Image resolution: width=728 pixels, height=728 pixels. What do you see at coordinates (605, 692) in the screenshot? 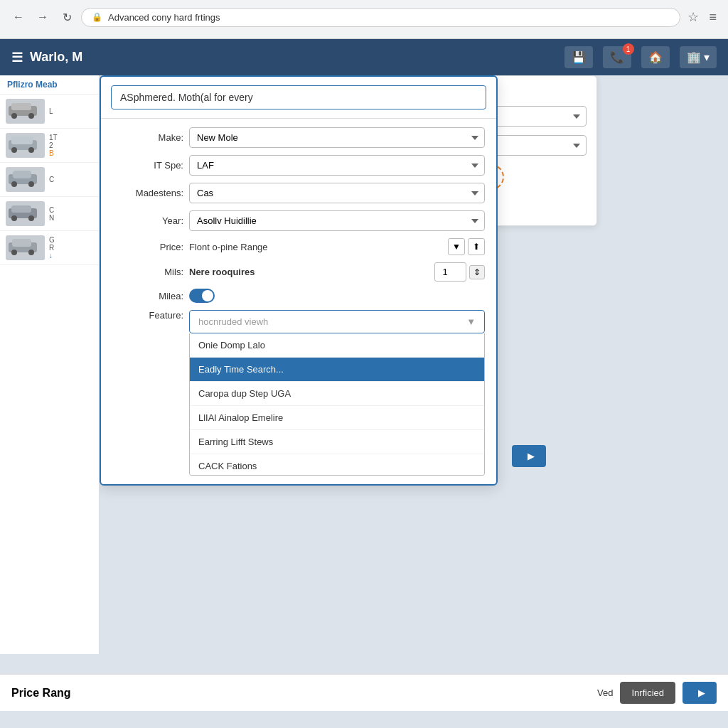
I see `ved-label: Ved` at bounding box center [605, 692].